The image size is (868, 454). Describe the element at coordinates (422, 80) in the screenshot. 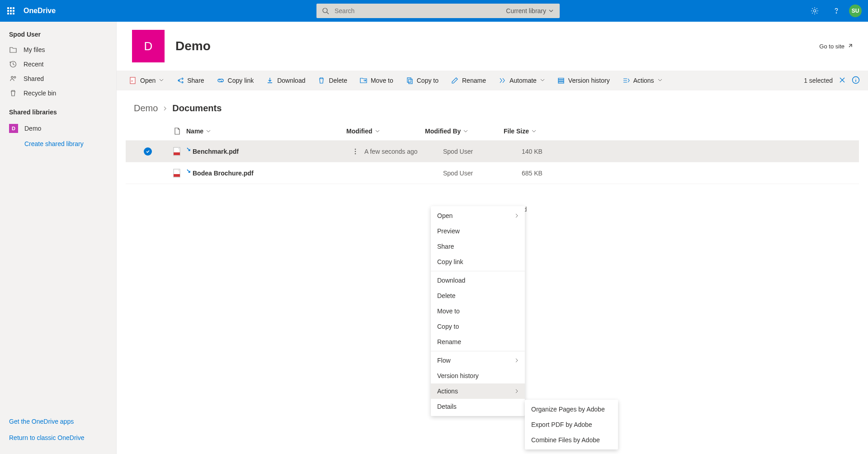

I see `cmd-copy-to: Copy to` at that location.